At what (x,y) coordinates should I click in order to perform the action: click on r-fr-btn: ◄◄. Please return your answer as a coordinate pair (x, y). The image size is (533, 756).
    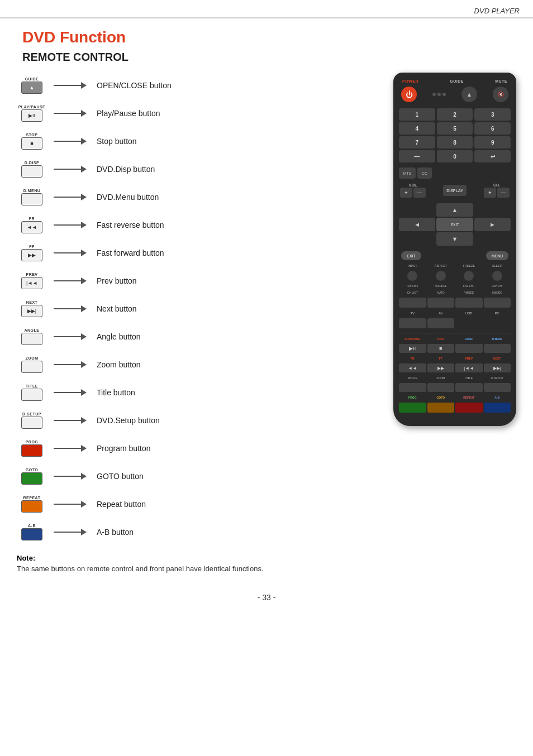
    Looking at the image, I should click on (412, 368).